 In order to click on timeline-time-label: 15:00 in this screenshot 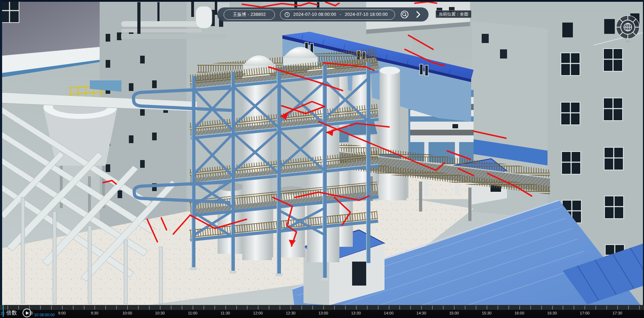, I will do `click(454, 313)`.